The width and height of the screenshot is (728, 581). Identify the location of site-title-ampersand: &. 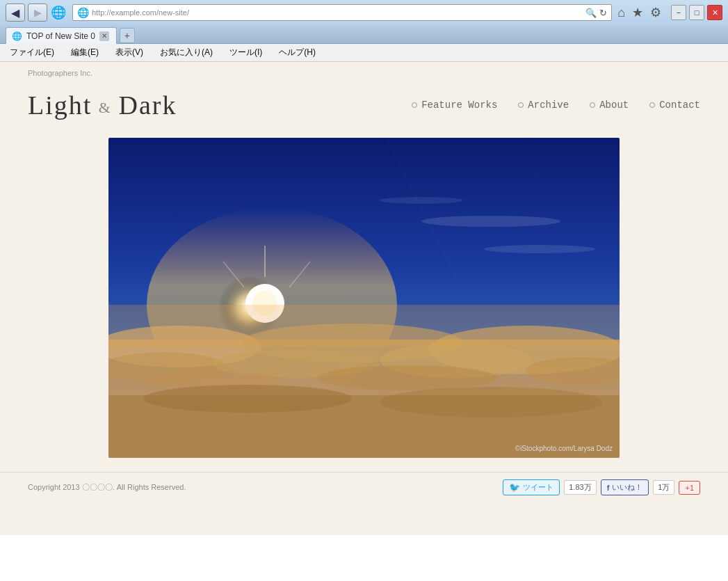
(105, 107).